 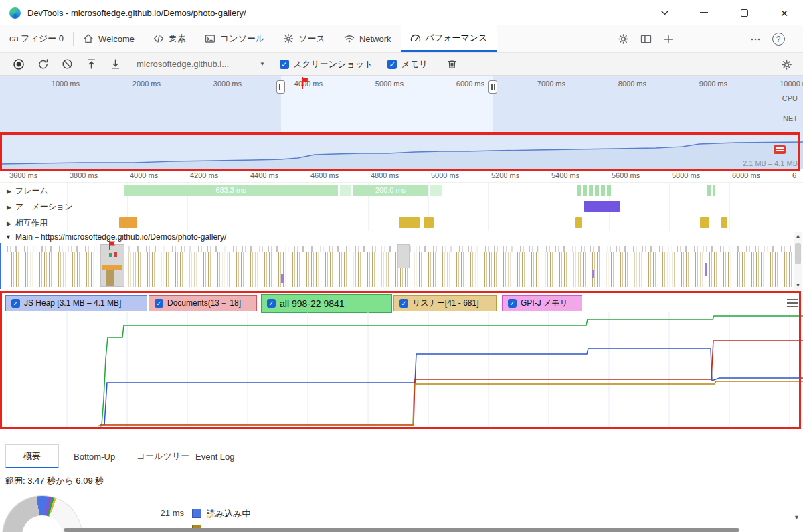 I want to click on counter-toggle-documents: ✓ Documents(13－ 18], so click(x=203, y=303).